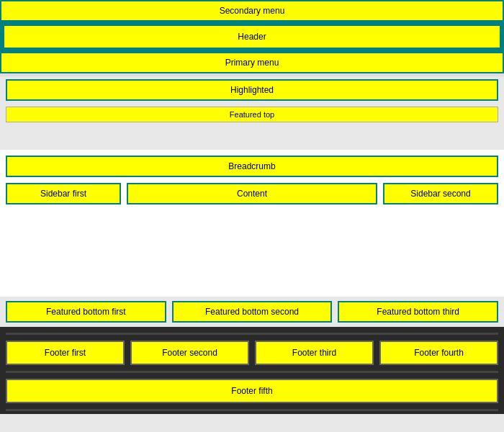 This screenshot has width=504, height=432. What do you see at coordinates (252, 63) in the screenshot?
I see `primary-menu-region: Primary menu` at bounding box center [252, 63].